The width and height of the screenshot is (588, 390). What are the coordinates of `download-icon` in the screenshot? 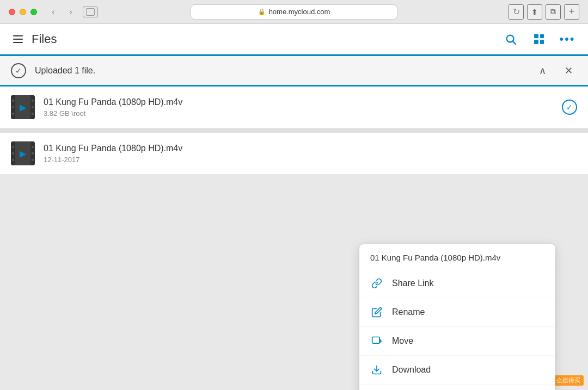 It's located at (377, 370).